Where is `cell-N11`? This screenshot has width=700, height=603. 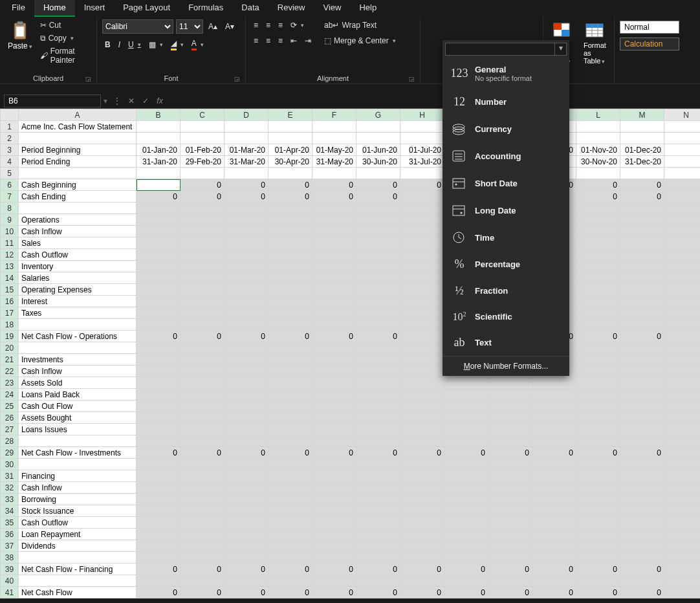 cell-N11 is located at coordinates (683, 243).